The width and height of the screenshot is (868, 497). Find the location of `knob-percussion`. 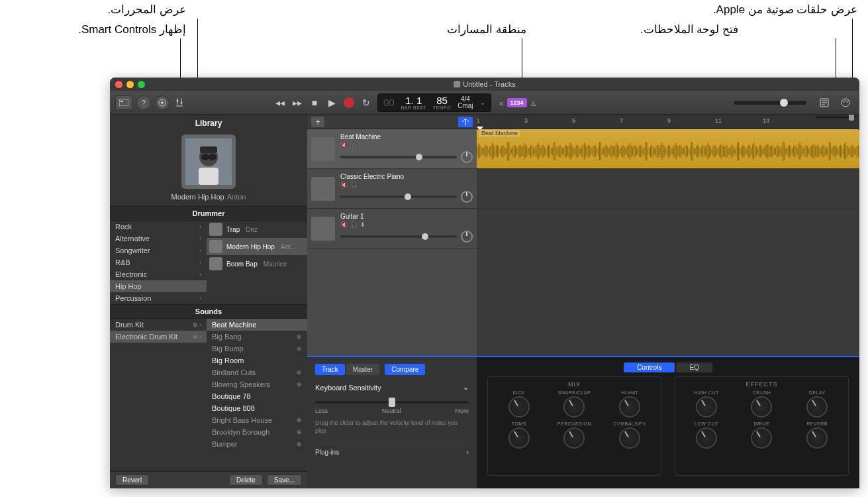

knob-percussion is located at coordinates (574, 438).